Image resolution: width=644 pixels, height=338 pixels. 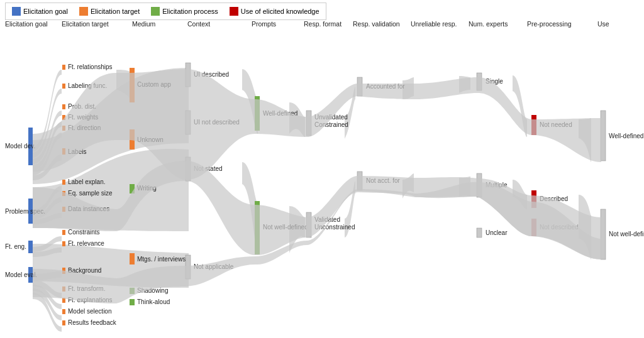 What do you see at coordinates (604, 24) in the screenshot?
I see `col-header-use: Use` at bounding box center [604, 24].